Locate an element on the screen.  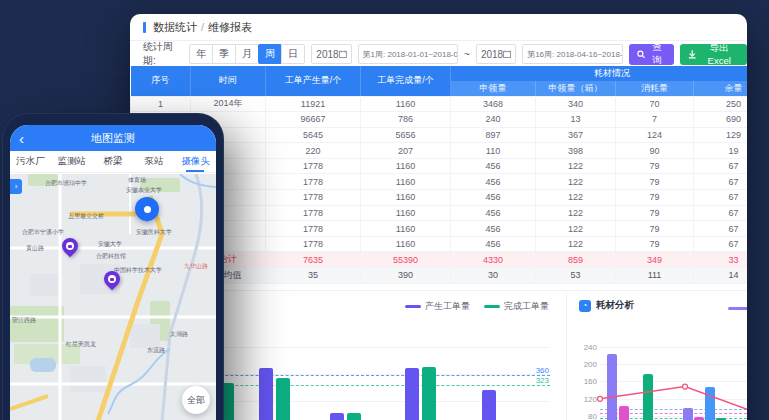
map-label: 五里墩立交桥 is located at coordinates (86, 216).